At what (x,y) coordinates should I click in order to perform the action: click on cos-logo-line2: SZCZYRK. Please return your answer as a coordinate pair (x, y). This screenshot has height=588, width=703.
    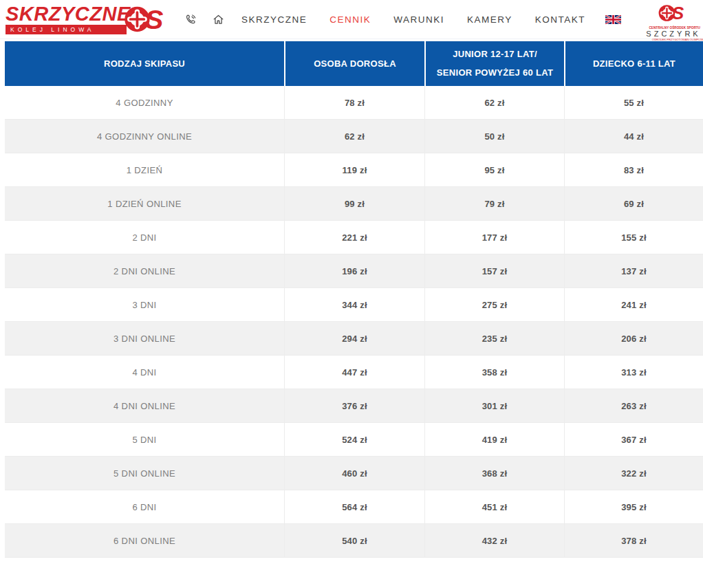
    Looking at the image, I should click on (673, 34).